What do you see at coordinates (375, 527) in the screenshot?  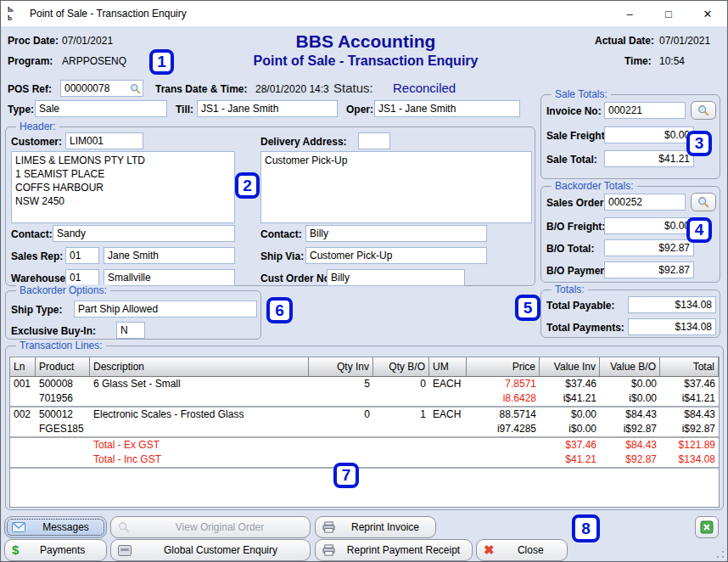 I see `reprint-invoice-button: Reprint Invoice` at bounding box center [375, 527].